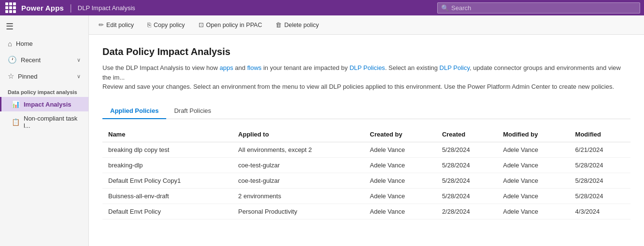  Describe the element at coordinates (15, 122) in the screenshot. I see `non-compliant-icon: 📋` at that location.